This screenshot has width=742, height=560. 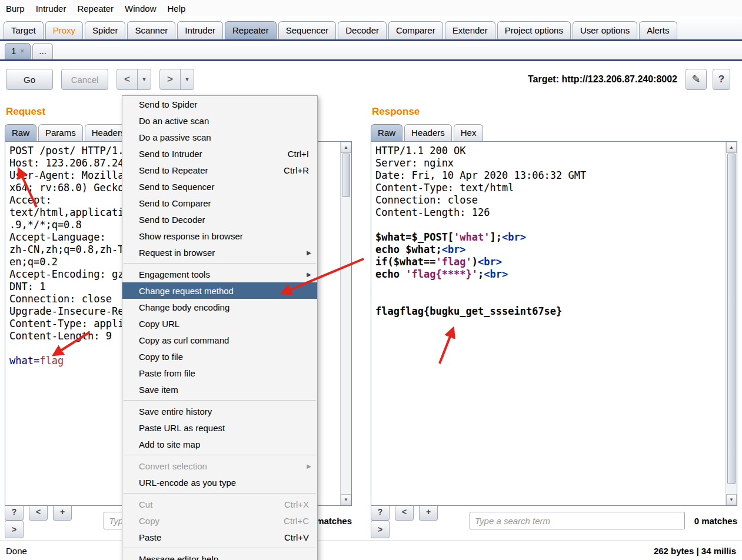 I want to click on menu-item-save-entire-history: Save entire history, so click(x=220, y=411).